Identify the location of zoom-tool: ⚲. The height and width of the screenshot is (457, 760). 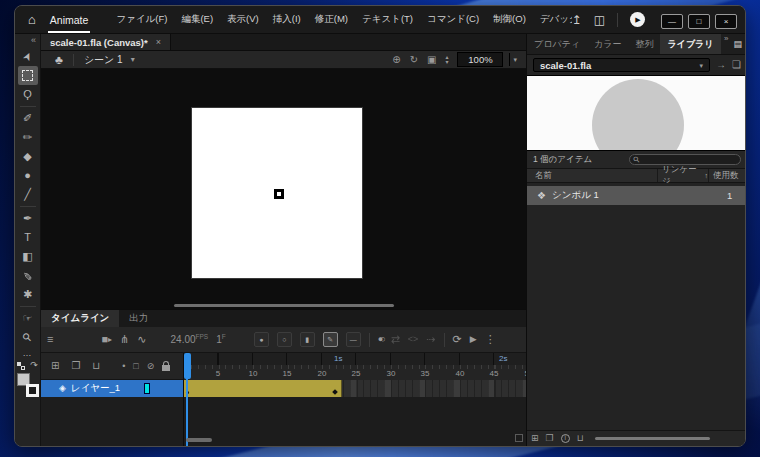
(28, 338).